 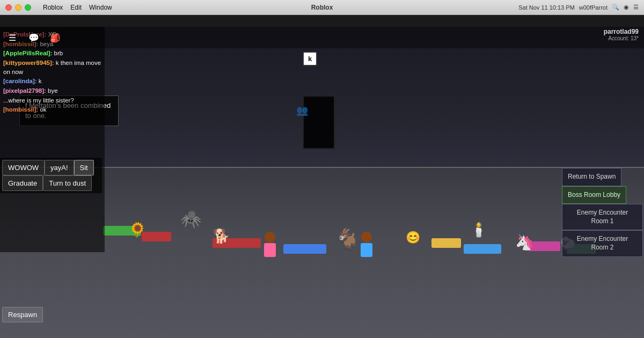 I want to click on nav-button-return-to-spawn: Return to Spawn, so click(x=591, y=177).